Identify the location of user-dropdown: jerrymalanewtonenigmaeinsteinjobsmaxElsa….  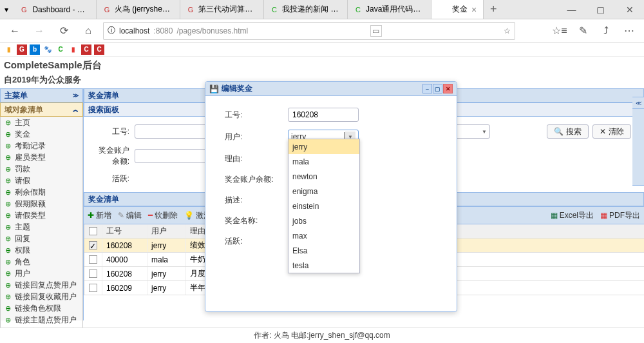
(324, 206).